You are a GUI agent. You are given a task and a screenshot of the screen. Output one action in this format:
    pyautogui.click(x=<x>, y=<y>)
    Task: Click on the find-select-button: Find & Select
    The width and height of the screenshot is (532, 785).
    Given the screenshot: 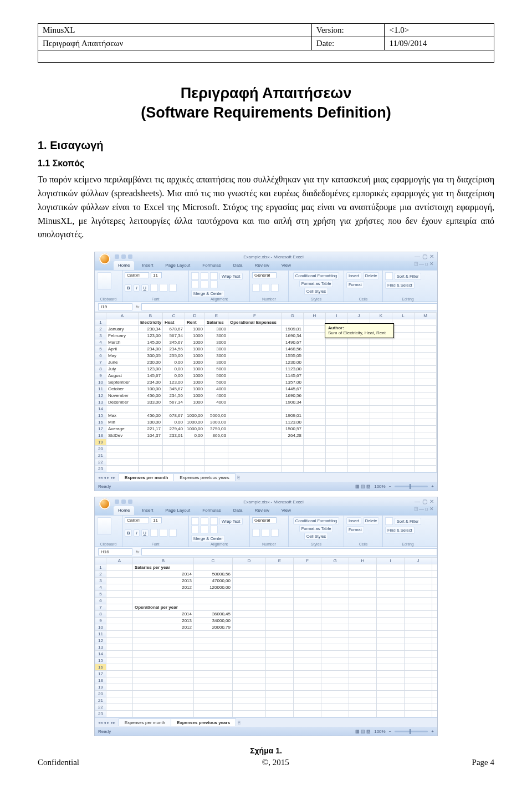 What is the action you would take?
    pyautogui.click(x=400, y=285)
    